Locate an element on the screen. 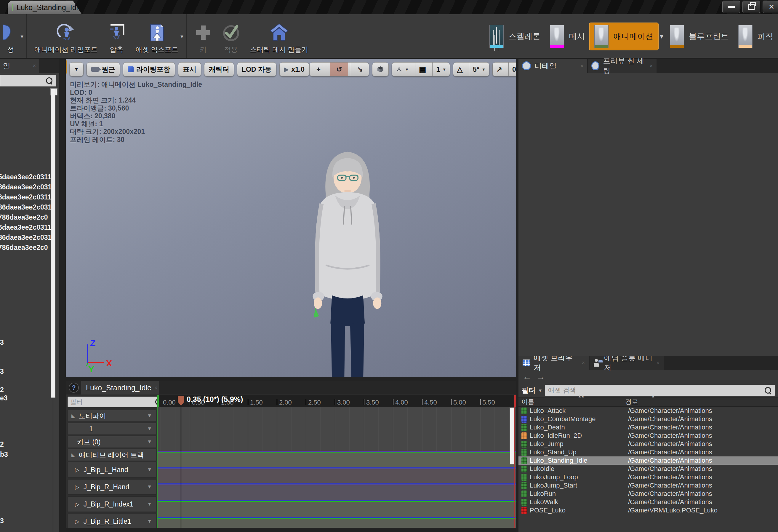 The width and height of the screenshot is (778, 532). table-row: POSE_Luko /Game/VRM/Luko.POSE_Luko is located at coordinates (648, 510).